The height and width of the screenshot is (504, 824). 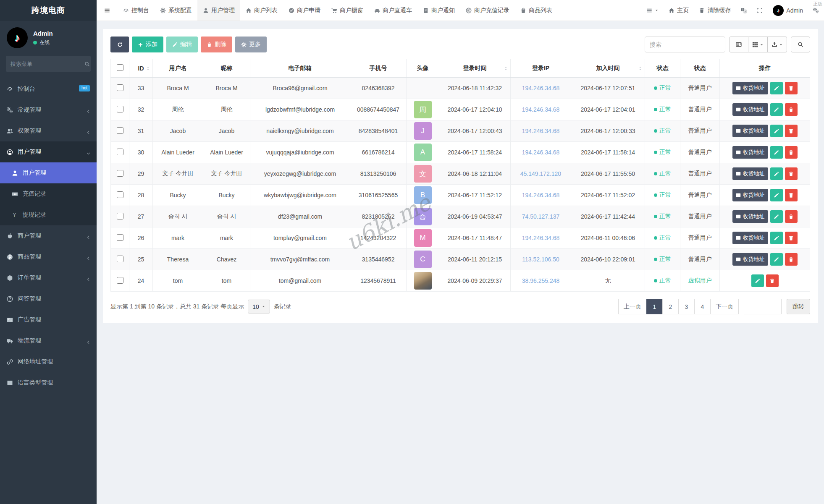 I want to click on nav-tab-merchant-recharge: 商户充值记录, so click(x=488, y=10).